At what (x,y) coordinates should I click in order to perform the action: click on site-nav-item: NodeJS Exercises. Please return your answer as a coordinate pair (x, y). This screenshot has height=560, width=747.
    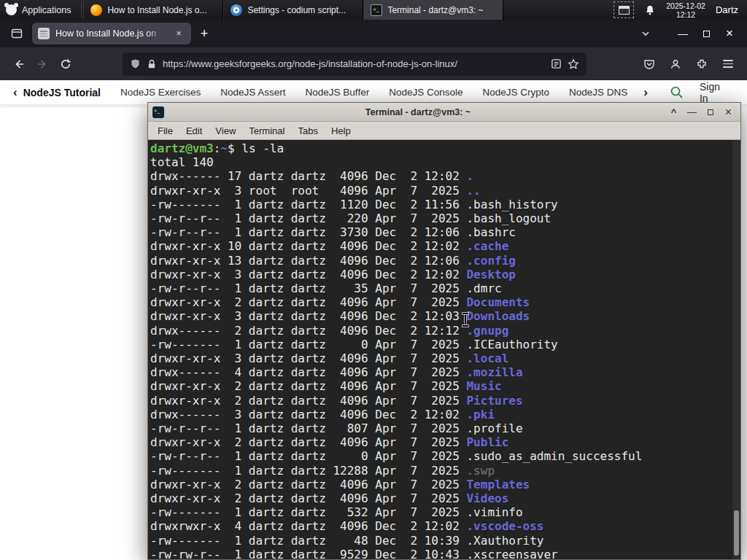
    Looking at the image, I should click on (160, 92).